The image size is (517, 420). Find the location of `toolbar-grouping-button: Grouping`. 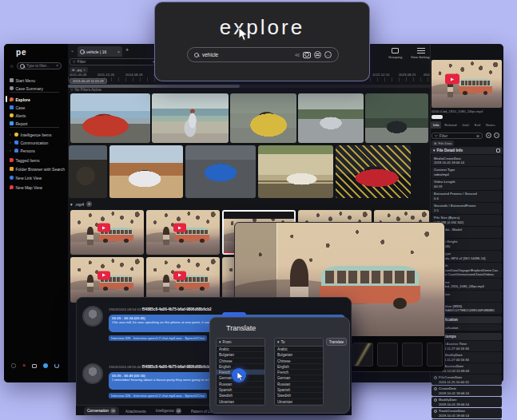

toolbar-grouping-button: Grouping is located at coordinates (395, 53).